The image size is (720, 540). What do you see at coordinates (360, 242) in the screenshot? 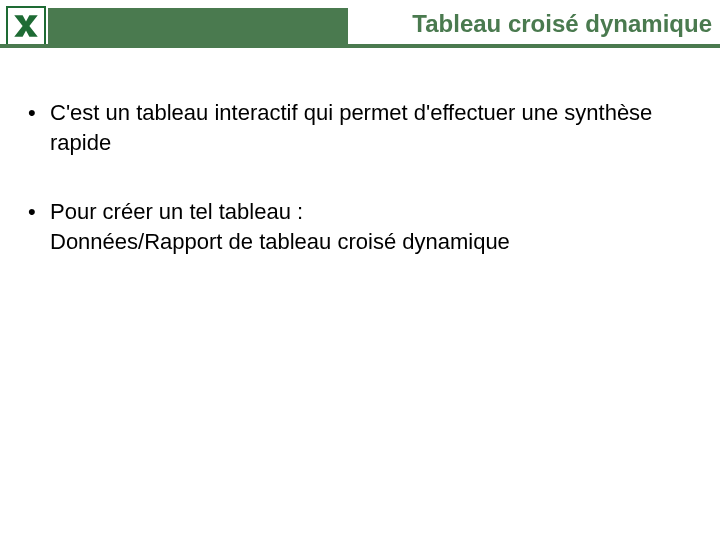
I see `bullet-subline: Données/Rapport de tableau croisé dynami…` at bounding box center [360, 242].